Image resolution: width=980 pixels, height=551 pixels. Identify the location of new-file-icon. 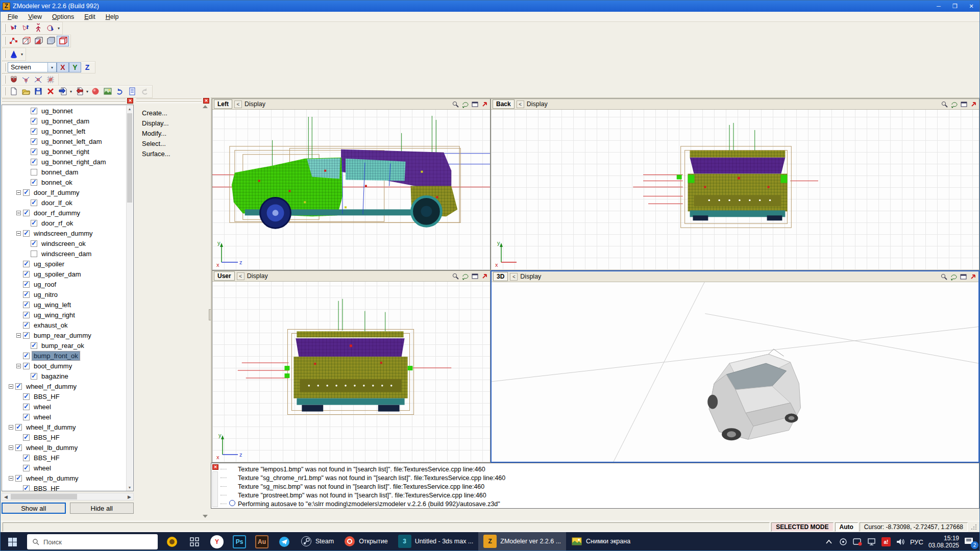
(14, 92).